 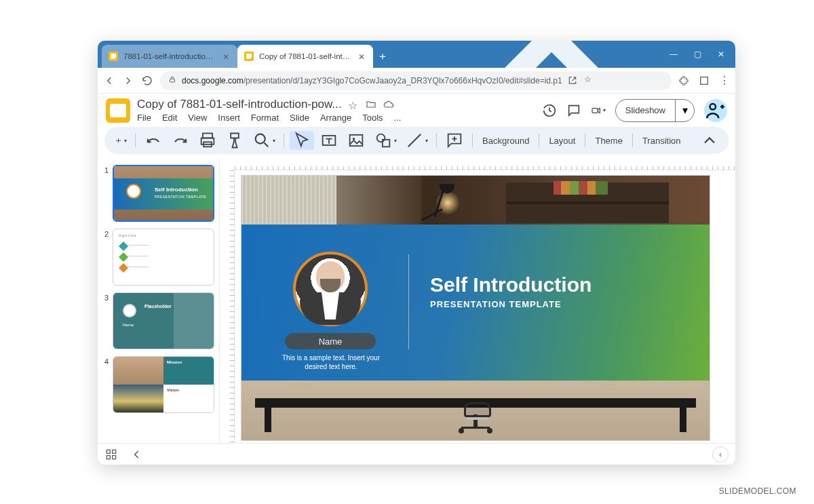 I want to click on zoom-button, so click(x=264, y=140).